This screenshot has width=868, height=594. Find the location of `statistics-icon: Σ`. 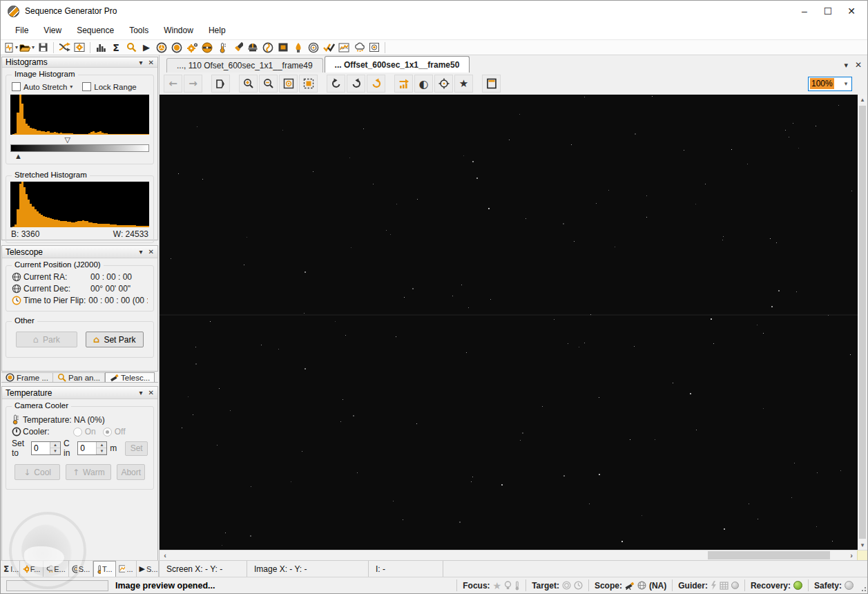

statistics-icon: Σ is located at coordinates (116, 47).